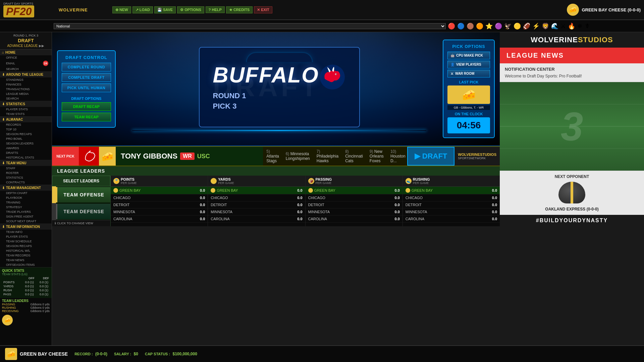  What do you see at coordinates (580, 26) in the screenshot?
I see `team-icon-15: ❄` at bounding box center [580, 26].